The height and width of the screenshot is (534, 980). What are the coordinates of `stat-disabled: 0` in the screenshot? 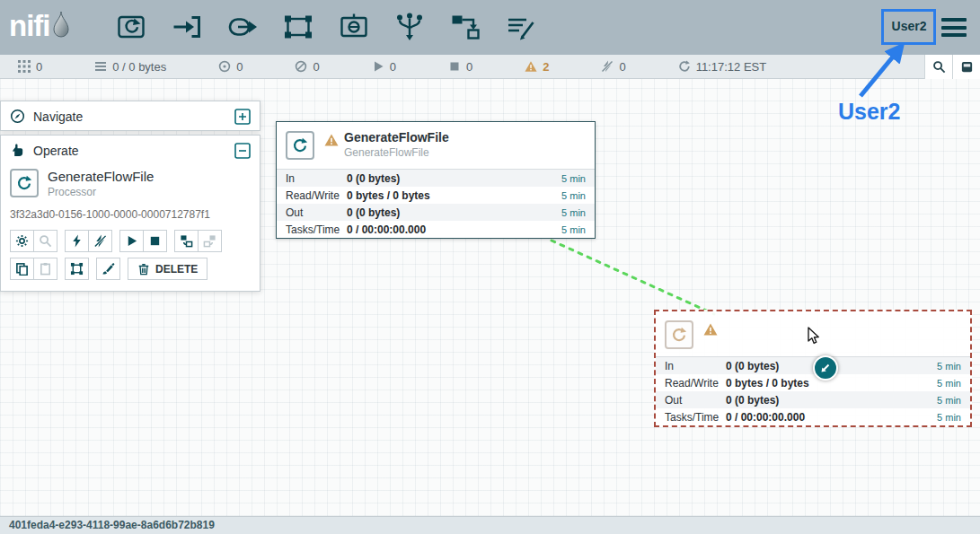 It's located at (613, 66).